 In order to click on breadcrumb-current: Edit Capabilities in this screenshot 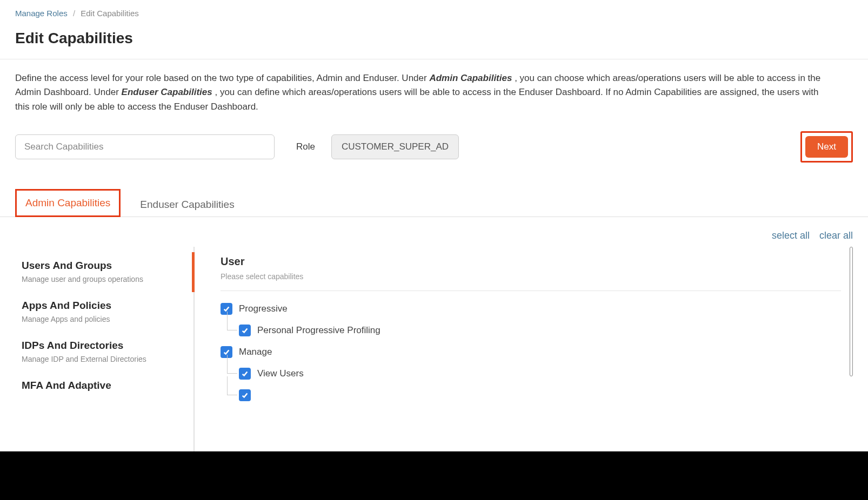, I will do `click(110, 13)`.